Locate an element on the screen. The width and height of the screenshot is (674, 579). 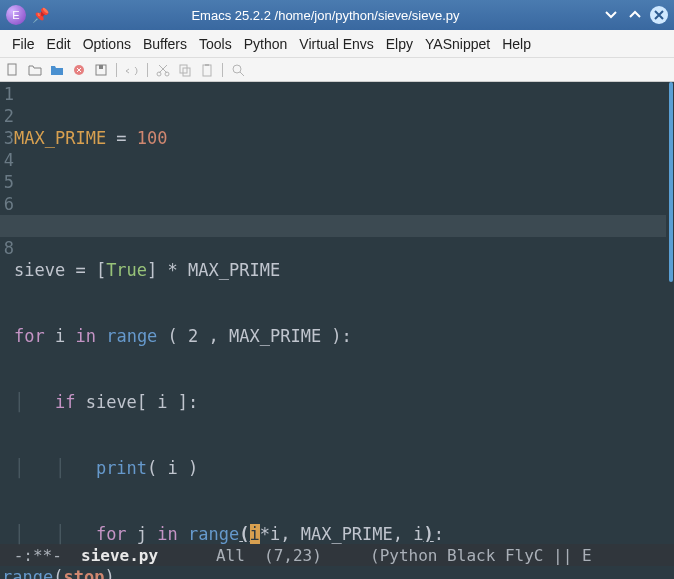
menu-tools: Tools is located at coordinates (216, 44).